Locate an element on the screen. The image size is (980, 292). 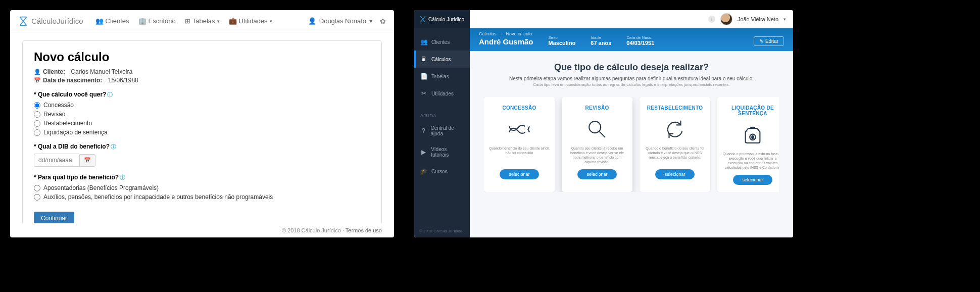
question-benefit-type: Para qual tipo de benefício?ⓘ is located at coordinates (202, 178).